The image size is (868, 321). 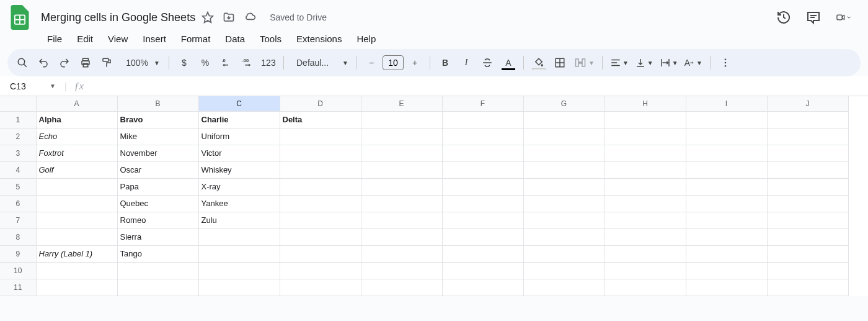 I want to click on sheets-logo-icon, so click(x=20, y=17).